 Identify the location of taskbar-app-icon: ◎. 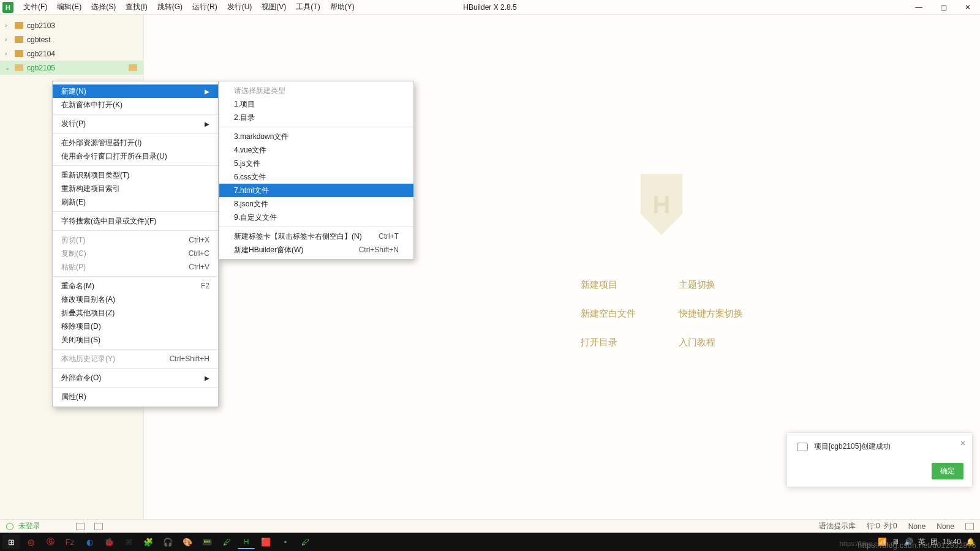
(31, 542).